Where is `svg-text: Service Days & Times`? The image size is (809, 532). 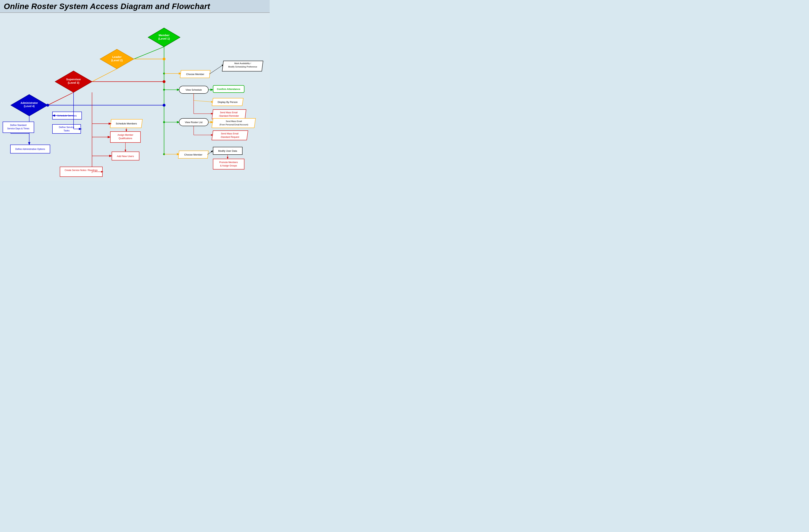 svg-text: Service Days & Times is located at coordinates (18, 128).